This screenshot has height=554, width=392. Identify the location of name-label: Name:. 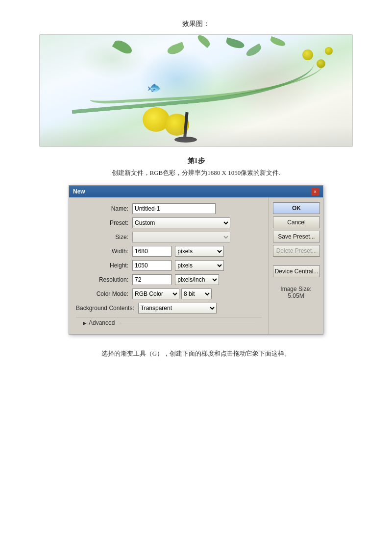
(104, 209).